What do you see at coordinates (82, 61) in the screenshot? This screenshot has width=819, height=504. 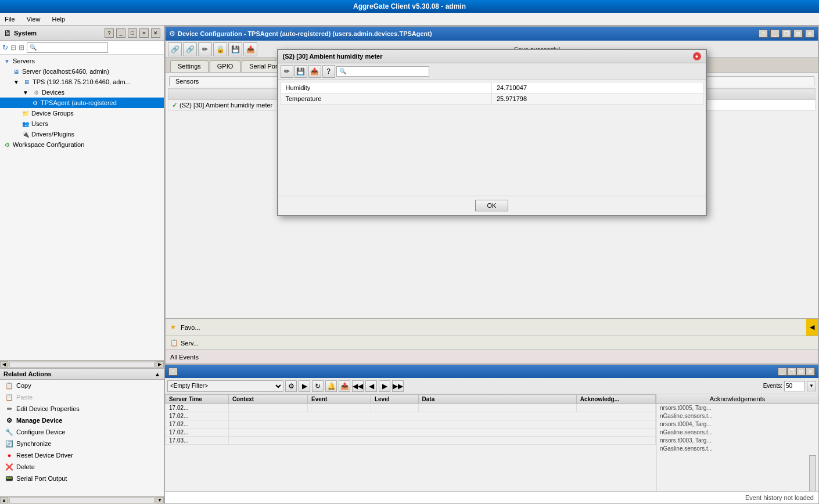 I see `tree-item-servers: ▼ Servers` at bounding box center [82, 61].